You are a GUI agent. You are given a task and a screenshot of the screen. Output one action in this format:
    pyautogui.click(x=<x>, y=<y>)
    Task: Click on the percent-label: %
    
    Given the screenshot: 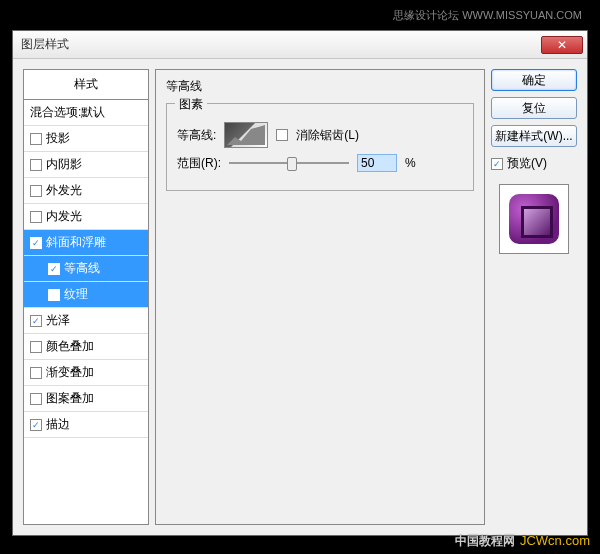 What is the action you would take?
    pyautogui.click(x=410, y=163)
    